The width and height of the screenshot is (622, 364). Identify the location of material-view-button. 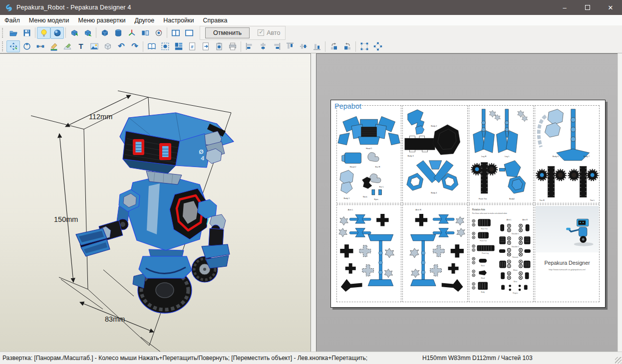
(57, 33).